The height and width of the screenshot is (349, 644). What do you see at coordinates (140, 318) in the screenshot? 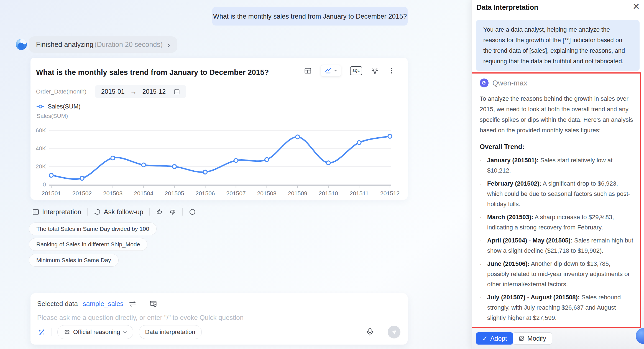
I see `question-input: Please ask me a question directly, or en…` at bounding box center [140, 318].